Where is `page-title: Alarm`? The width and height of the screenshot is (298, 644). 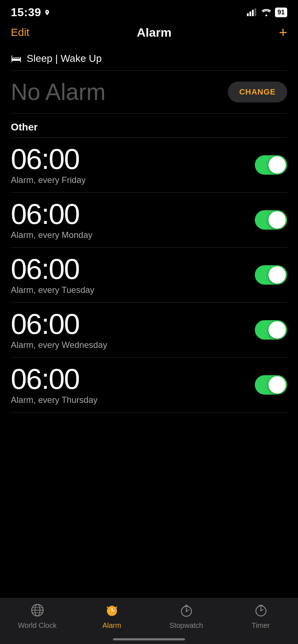
page-title: Alarm is located at coordinates (154, 32).